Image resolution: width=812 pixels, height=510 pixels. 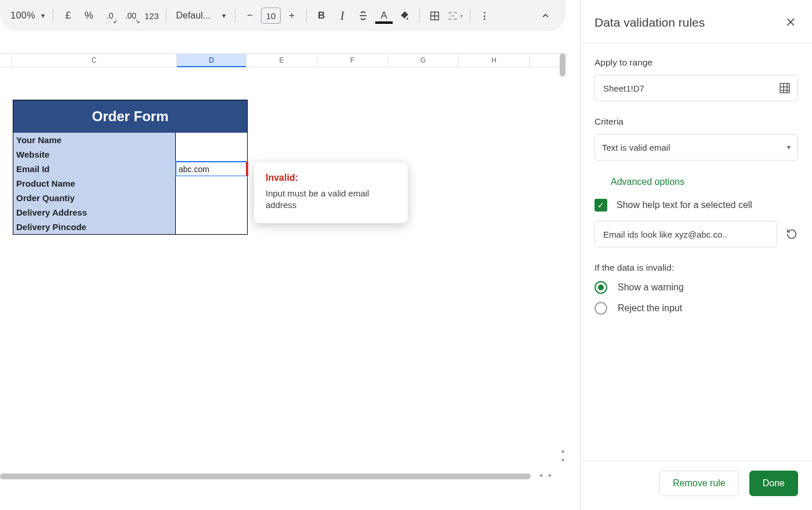 I want to click on form-label-cell: Email Id, so click(x=95, y=169).